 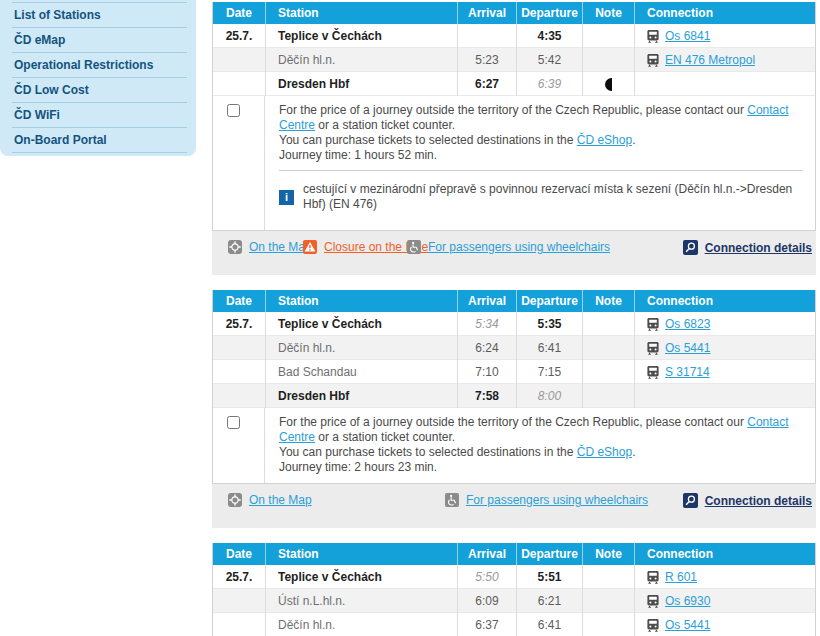 I want to click on arrival-time, so click(x=486, y=36).